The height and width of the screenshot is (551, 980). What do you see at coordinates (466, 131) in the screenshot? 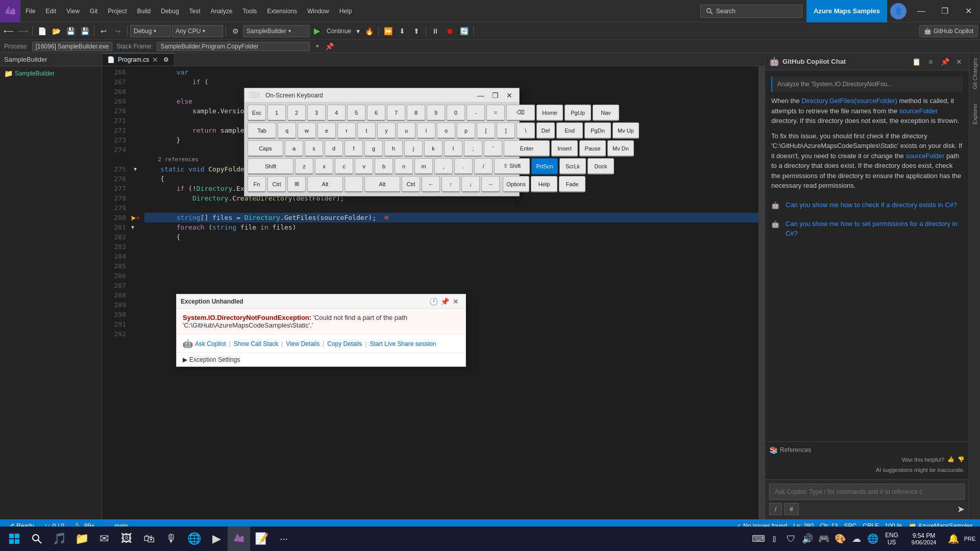
I see `key-p: p` at bounding box center [466, 131].